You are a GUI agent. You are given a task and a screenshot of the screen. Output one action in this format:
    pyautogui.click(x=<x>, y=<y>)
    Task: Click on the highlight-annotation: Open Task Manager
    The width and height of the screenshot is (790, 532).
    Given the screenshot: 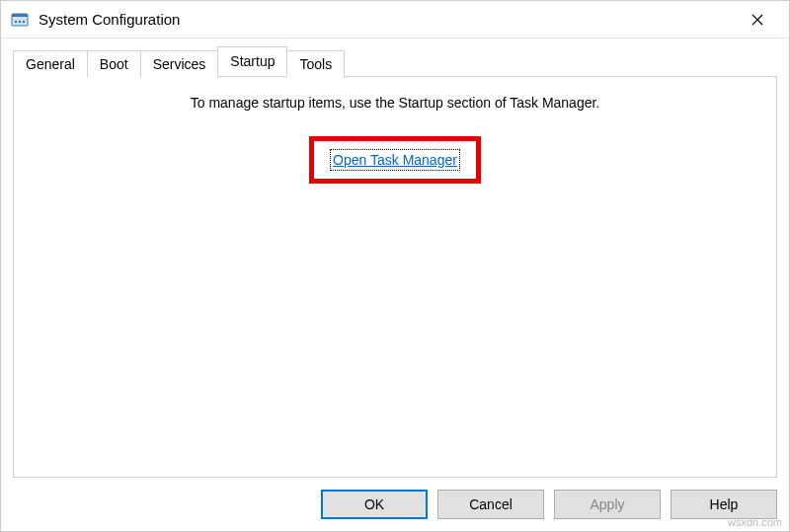 What is the action you would take?
    pyautogui.click(x=395, y=160)
    